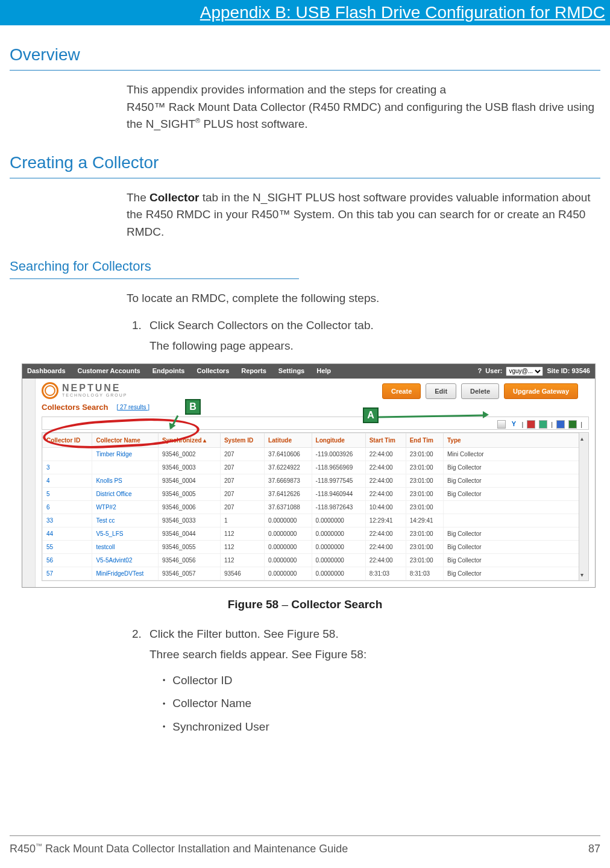 This screenshot has height=868, width=610. Describe the element at coordinates (316, 574) in the screenshot. I see `table-row: 57MiniFridgeDVTest93546_0057935460.00000…` at that location.